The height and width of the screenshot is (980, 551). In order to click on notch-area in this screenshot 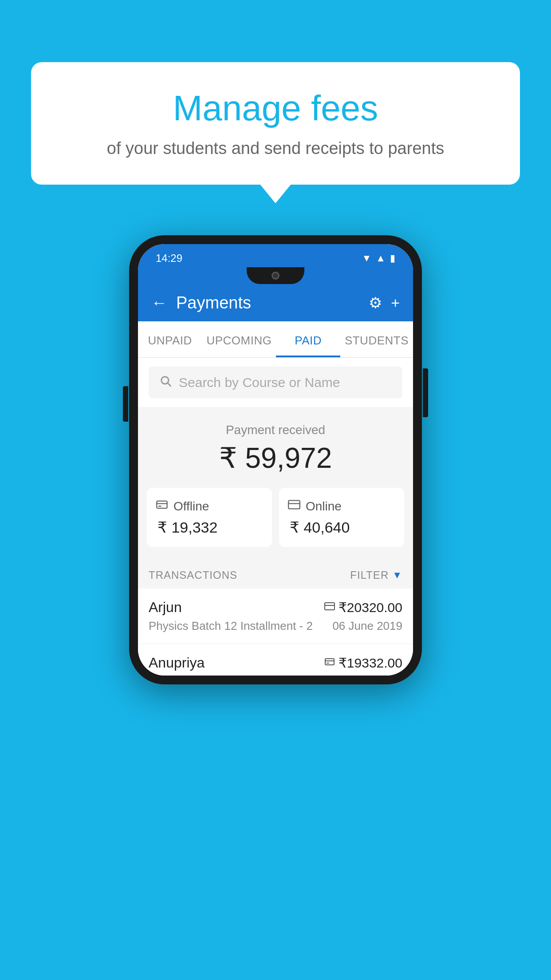, I will do `click(276, 277)`.